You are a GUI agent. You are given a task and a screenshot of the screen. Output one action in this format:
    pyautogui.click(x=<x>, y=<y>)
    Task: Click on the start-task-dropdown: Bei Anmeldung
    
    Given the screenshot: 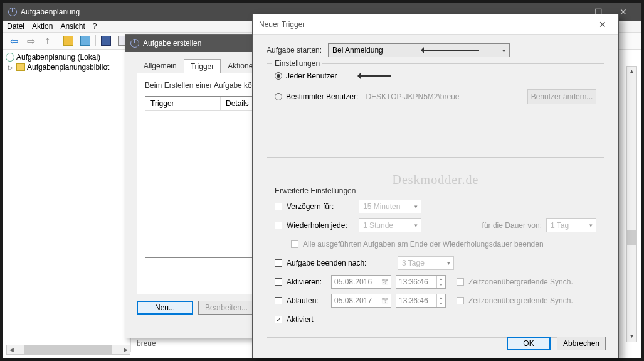 What is the action you would take?
    pyautogui.click(x=419, y=50)
    